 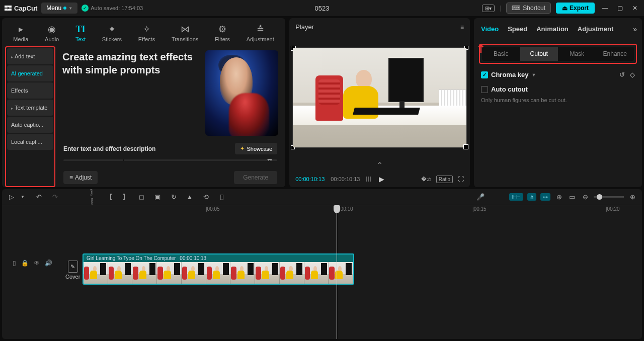 I want to click on video-subtabs: Basic Cutout Mask Enhance, so click(x=558, y=54).